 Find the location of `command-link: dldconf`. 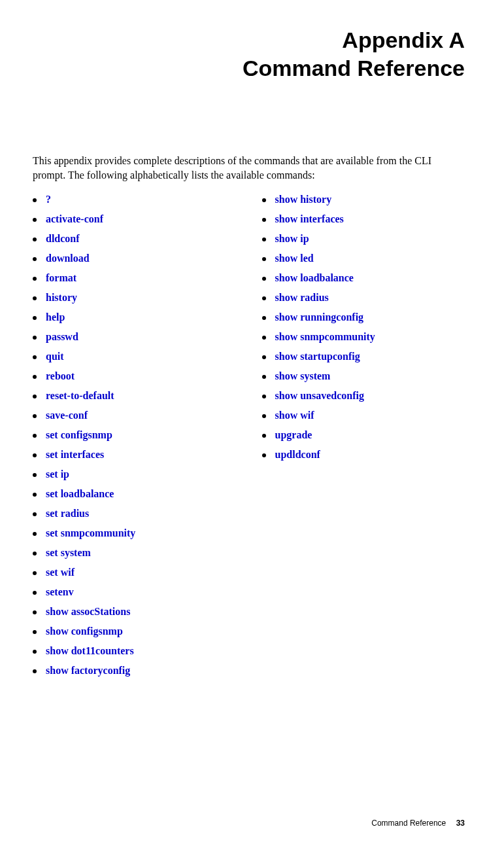

command-link: dldconf is located at coordinates (63, 239).